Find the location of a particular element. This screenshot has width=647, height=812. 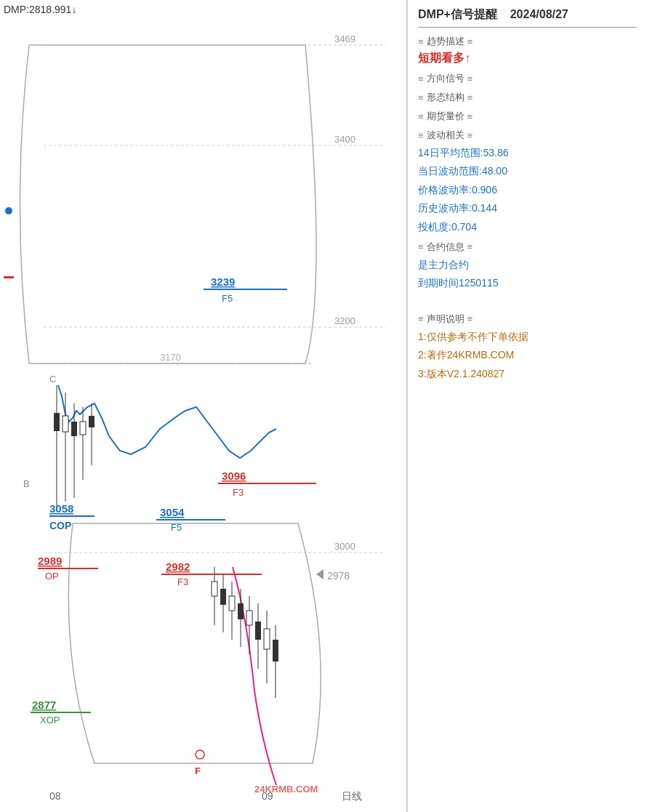

svg-text: F is located at coordinates (198, 771).